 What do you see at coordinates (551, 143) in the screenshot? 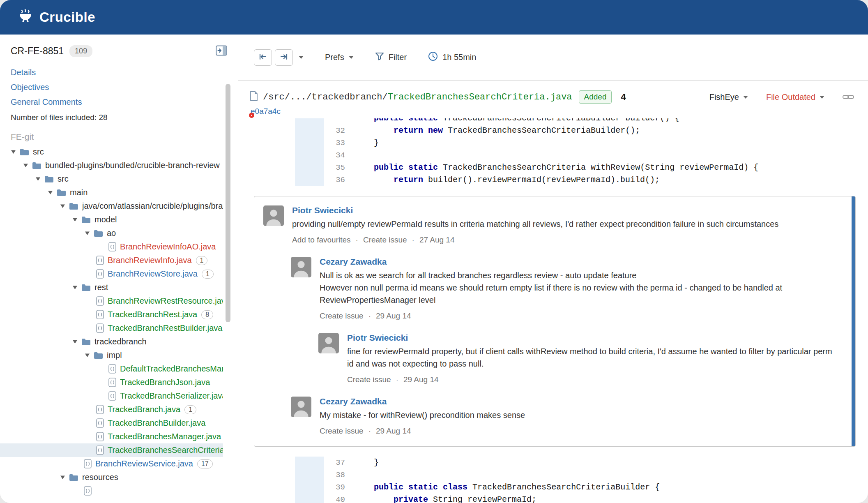
I see `code-line: 33 }` at bounding box center [551, 143].